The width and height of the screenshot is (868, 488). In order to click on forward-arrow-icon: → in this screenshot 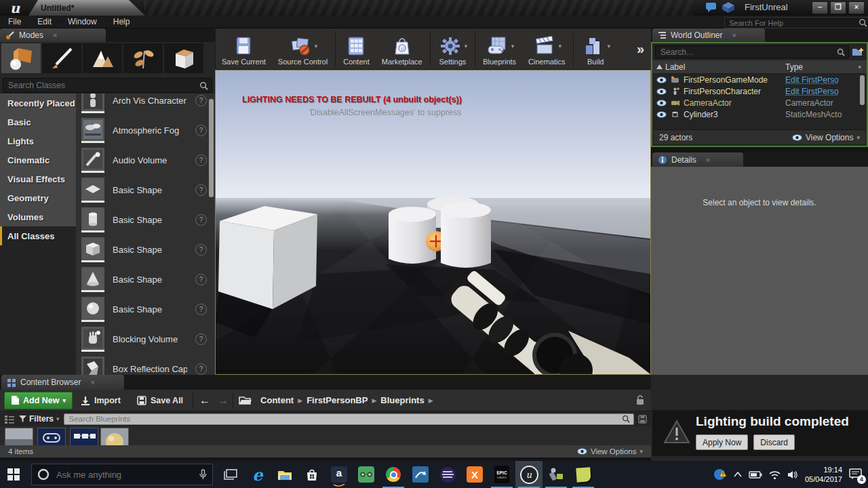, I will do `click(223, 401)`.